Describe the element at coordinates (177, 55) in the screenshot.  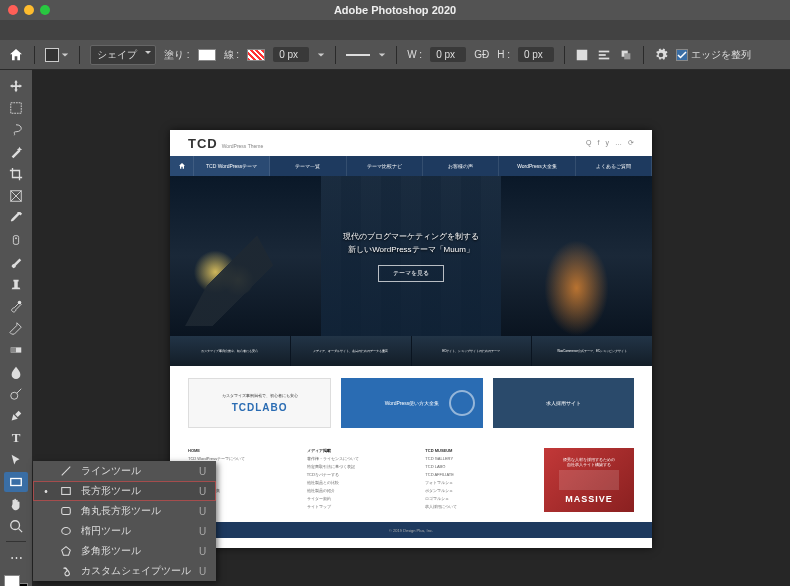
I see `fill-label: 塗り :` at that location.